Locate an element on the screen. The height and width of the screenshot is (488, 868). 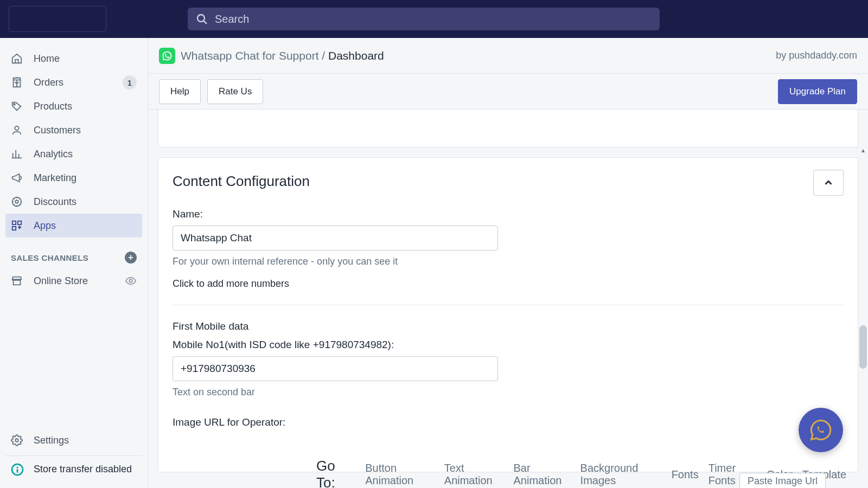
nav-online-store: Online Store is located at coordinates (74, 281).